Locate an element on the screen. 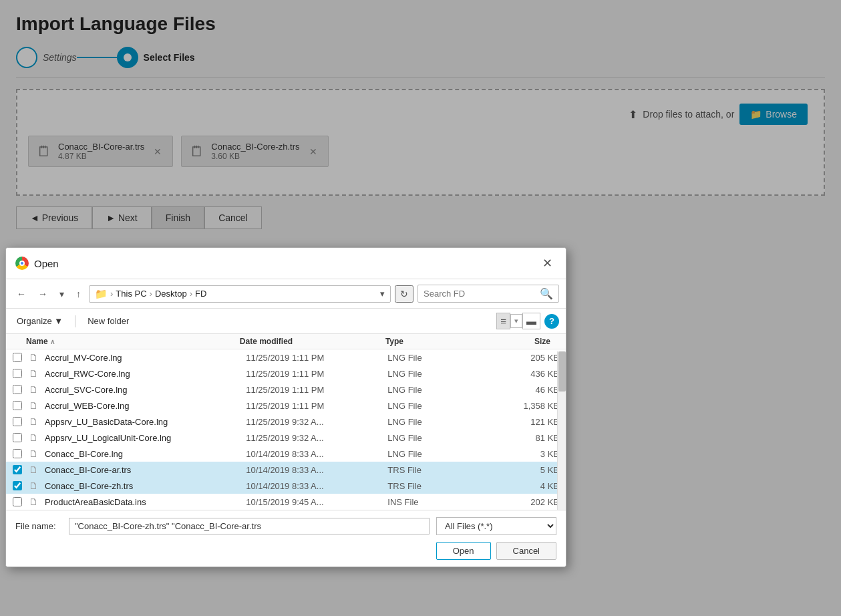  file-row-type-4: LNG File is located at coordinates (437, 422).